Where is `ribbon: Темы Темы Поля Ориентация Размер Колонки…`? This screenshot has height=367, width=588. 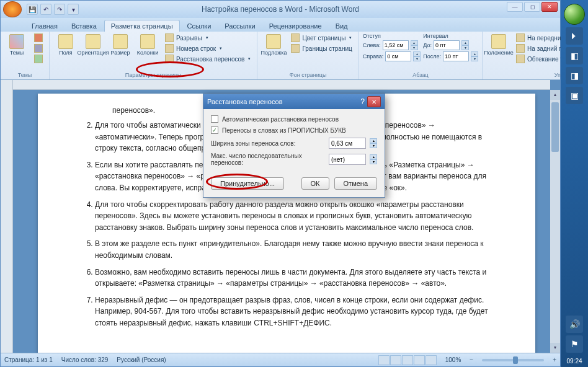 ribbon: Темы Темы Поля Ориентация Размер Колонки… is located at coordinates (280, 56).